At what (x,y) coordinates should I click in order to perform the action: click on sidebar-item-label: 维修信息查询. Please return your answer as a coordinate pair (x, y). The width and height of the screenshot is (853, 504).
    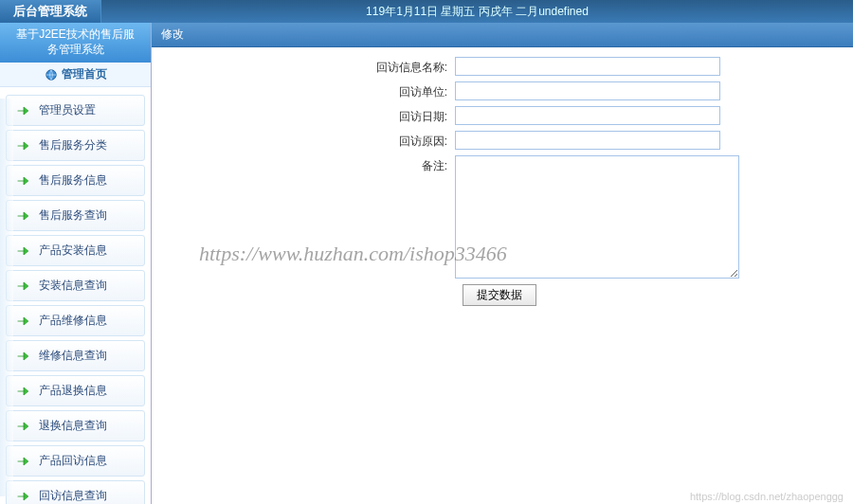
    Looking at the image, I should click on (73, 356).